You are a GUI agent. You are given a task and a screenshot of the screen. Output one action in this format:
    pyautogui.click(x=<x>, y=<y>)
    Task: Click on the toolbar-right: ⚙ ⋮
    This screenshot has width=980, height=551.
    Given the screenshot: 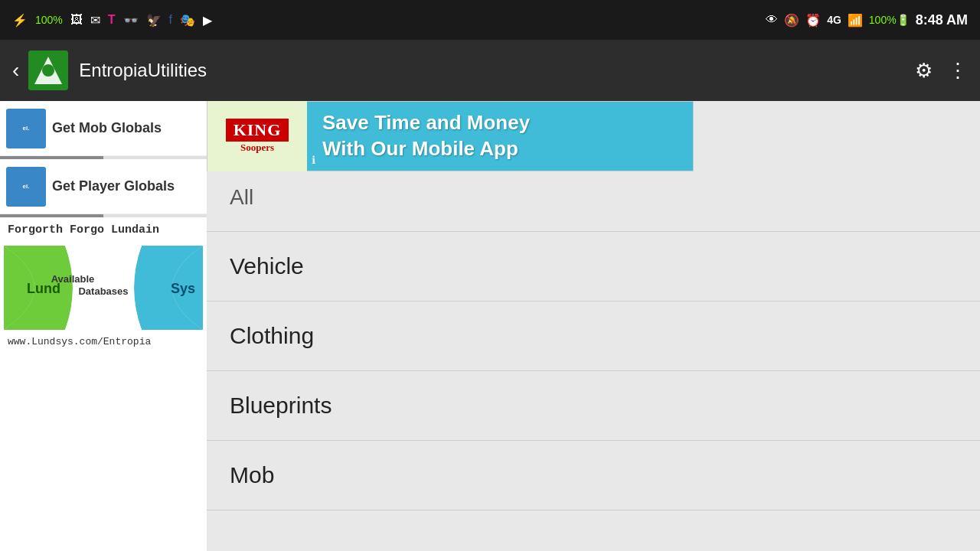 What is the action you would take?
    pyautogui.click(x=942, y=70)
    